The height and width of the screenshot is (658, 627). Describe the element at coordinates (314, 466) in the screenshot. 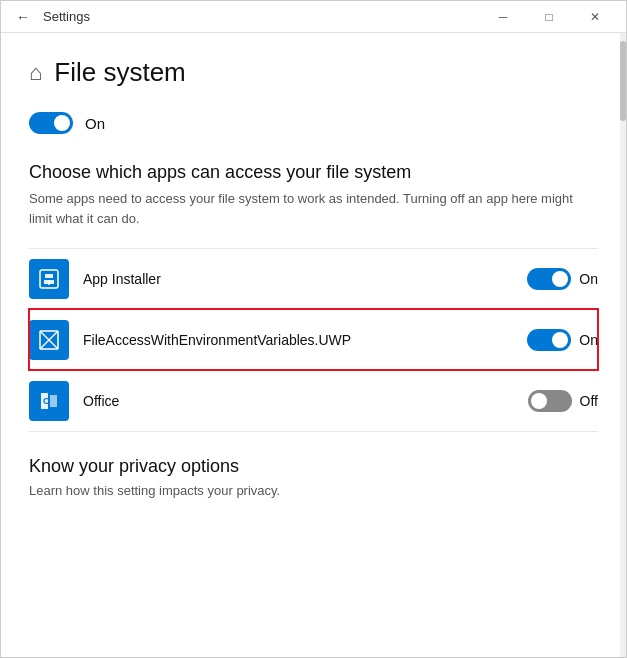

I see `privacy-title: Know your privacy options` at that location.